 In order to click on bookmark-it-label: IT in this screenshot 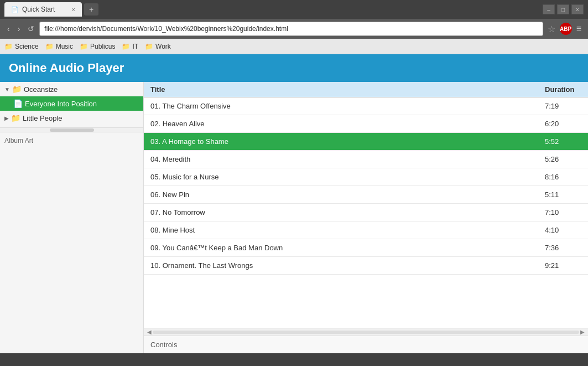, I will do `click(135, 47)`.